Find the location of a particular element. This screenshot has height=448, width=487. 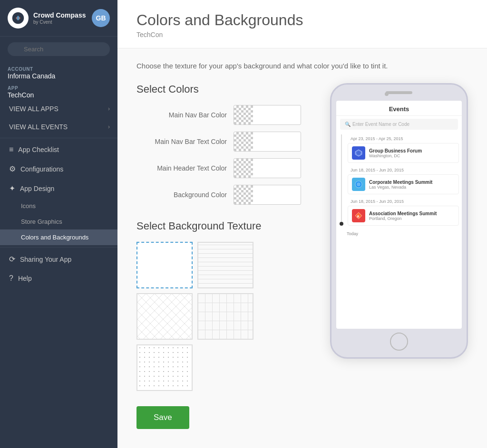

colors-backgrounds-label: Colors and Backgrounds is located at coordinates (55, 238).